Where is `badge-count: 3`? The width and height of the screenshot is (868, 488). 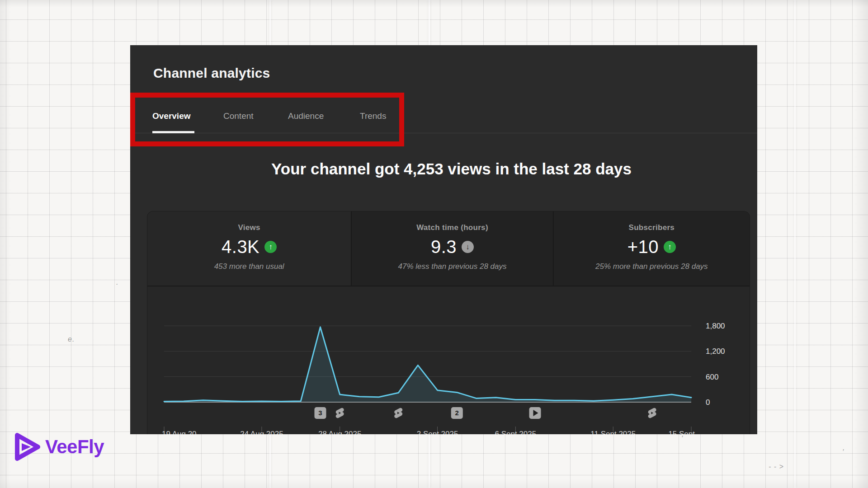
badge-count: 3 is located at coordinates (320, 413).